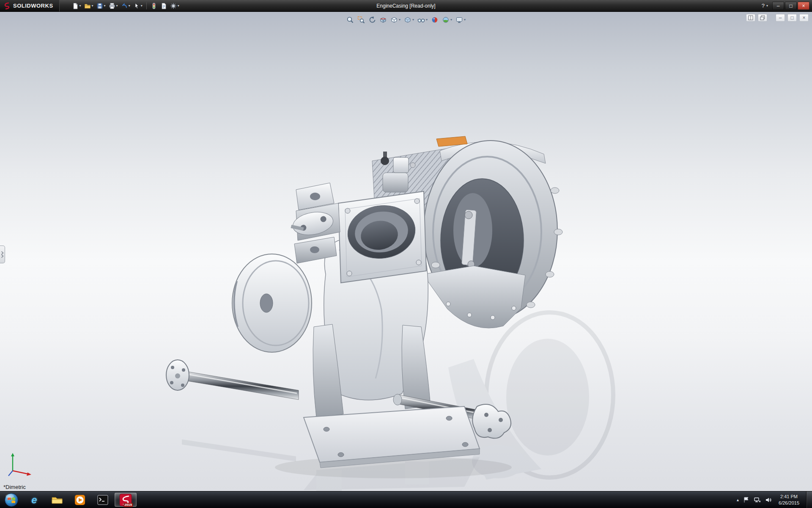  Describe the element at coordinates (394, 20) in the screenshot. I see `view-orientation-cube-icon` at that location.